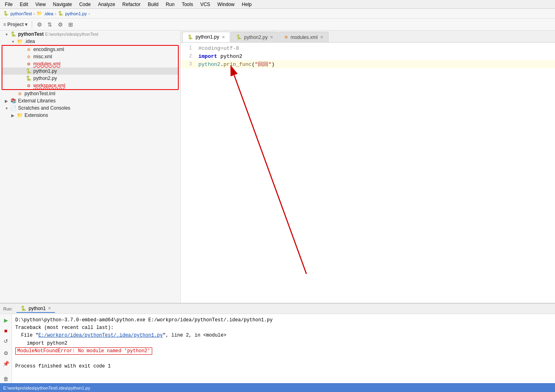 This screenshot has height=392, width=555. Describe the element at coordinates (278, 4) in the screenshot. I see `menu-bar: File Edit View Navigate Code Analyze Ref…` at that location.